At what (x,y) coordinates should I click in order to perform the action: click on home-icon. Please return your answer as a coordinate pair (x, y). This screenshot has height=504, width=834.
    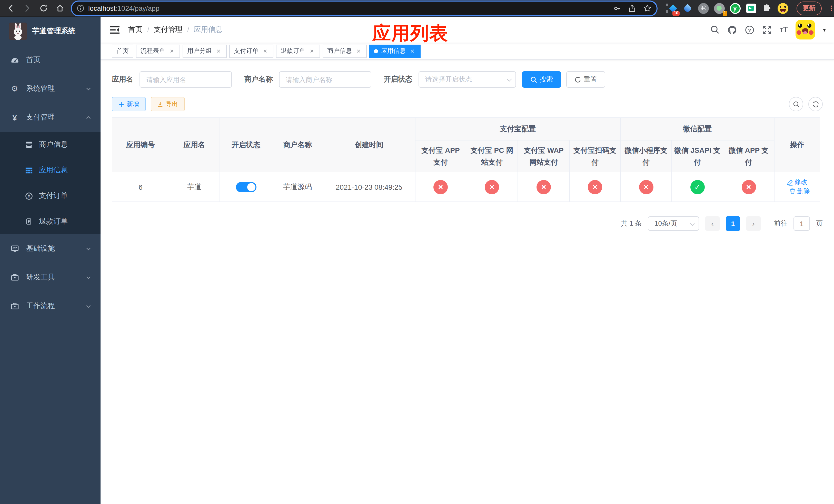
    Looking at the image, I should click on (60, 8).